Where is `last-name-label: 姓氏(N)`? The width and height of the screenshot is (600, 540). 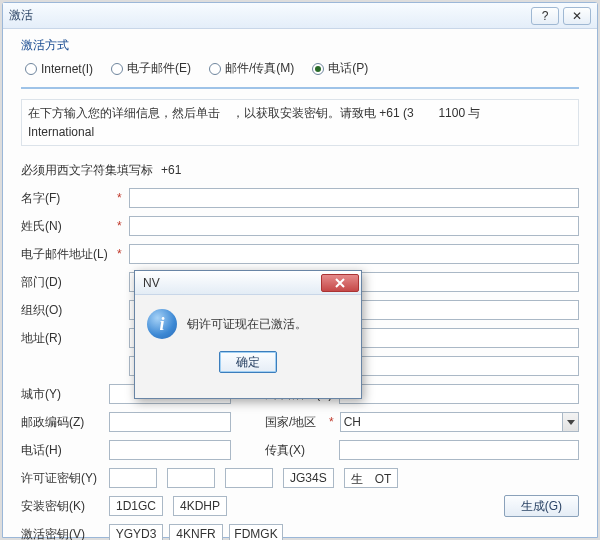
last-name-label: 姓氏(N) is located at coordinates (69, 226).